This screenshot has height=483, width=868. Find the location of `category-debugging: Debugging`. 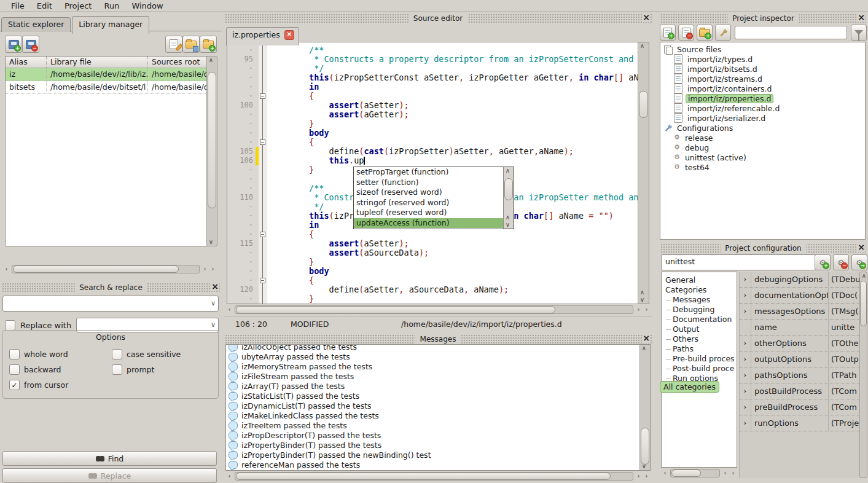

category-debugging: Debugging is located at coordinates (699, 310).